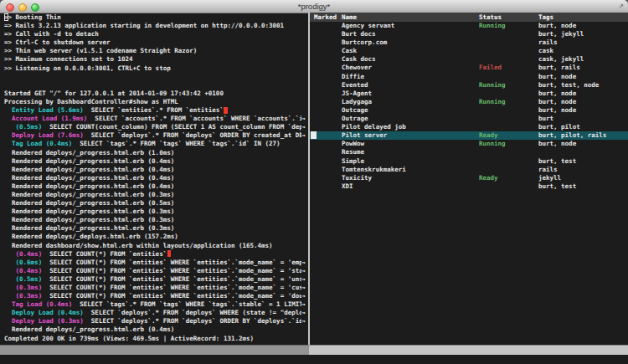  I want to click on service-status: Ready, so click(489, 178).